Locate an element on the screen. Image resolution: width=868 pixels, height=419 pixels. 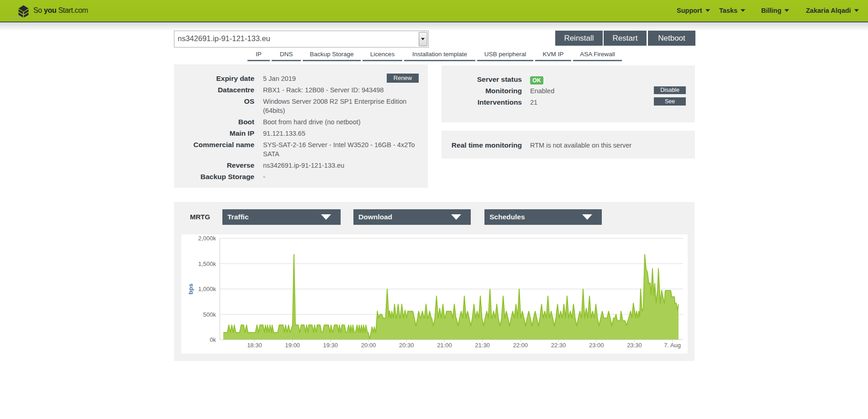
svg-text: 21:30 is located at coordinates (482, 345).